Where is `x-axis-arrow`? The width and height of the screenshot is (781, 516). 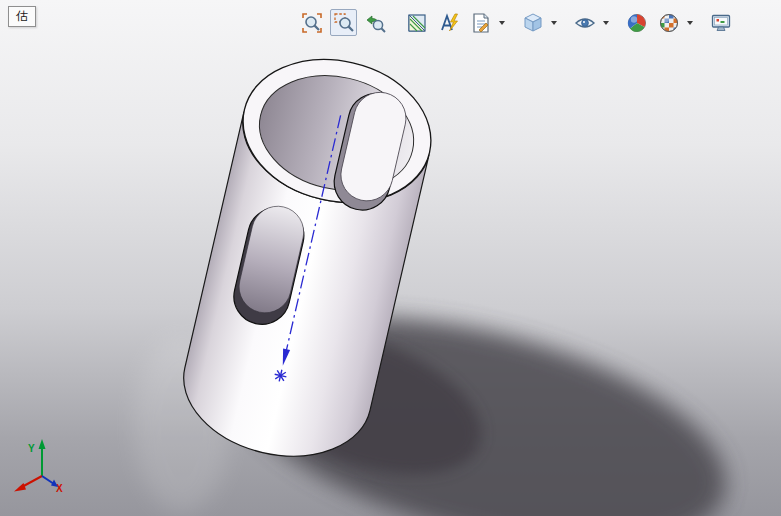
x-axis-arrow is located at coordinates (20, 488).